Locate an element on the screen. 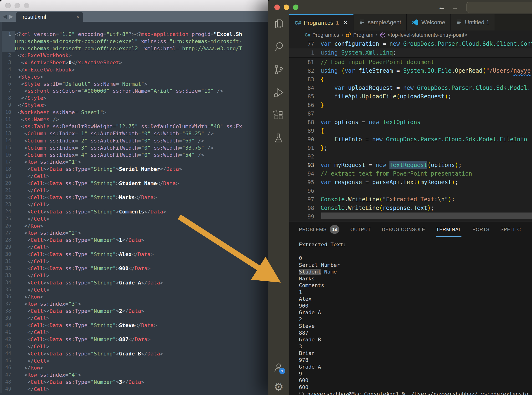 This screenshot has height=395, width=532. extensions-icon is located at coordinates (279, 115).